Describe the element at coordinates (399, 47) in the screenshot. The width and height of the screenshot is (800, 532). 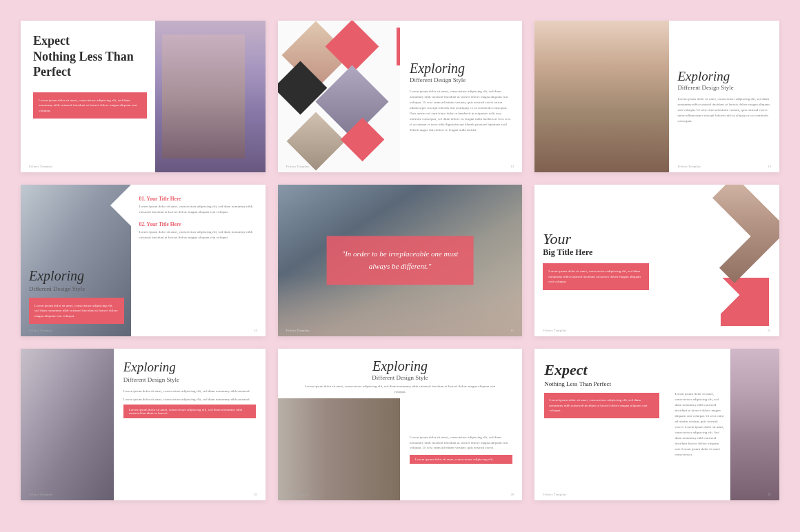
I see `slide-2-red-bar` at that location.